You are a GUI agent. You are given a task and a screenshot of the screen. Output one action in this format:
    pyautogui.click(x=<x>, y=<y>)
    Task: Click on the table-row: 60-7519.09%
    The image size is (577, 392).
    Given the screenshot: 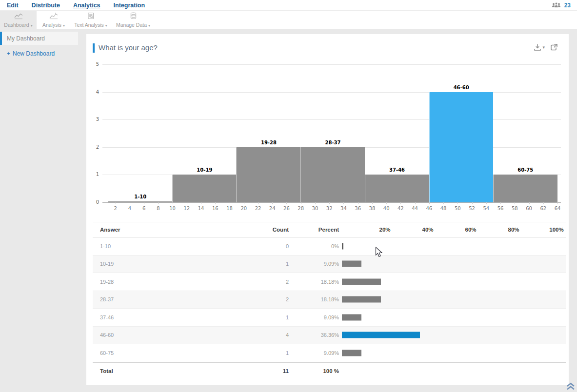 What is the action you would take?
    pyautogui.click(x=329, y=353)
    